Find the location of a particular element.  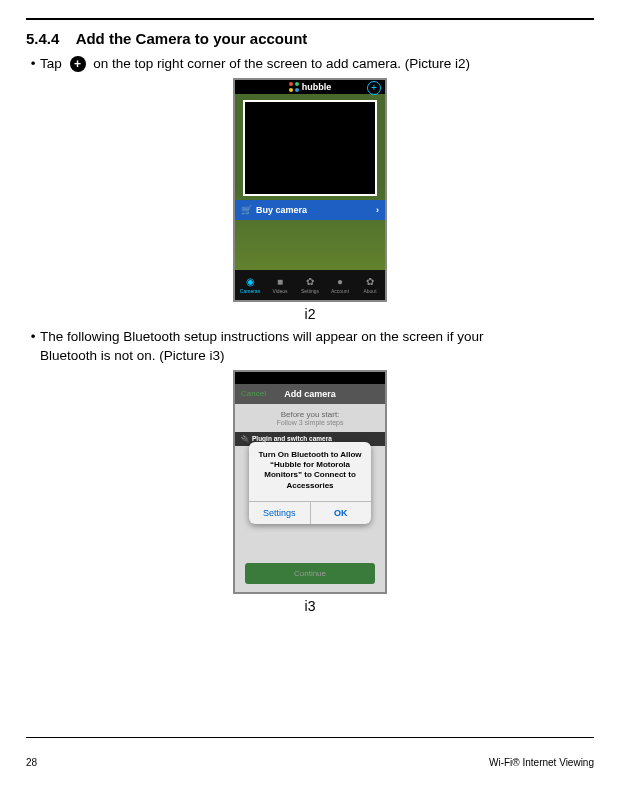

caption-i3: i3 is located at coordinates (310, 606).